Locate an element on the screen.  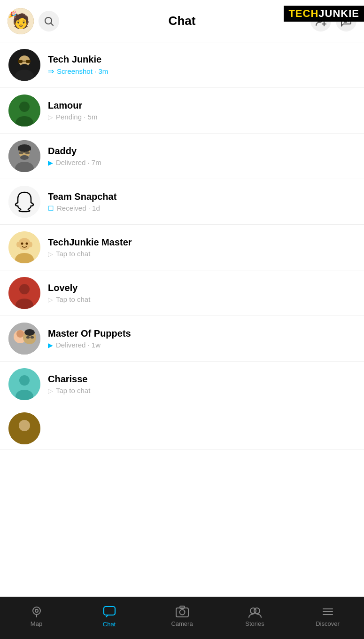
search-button is located at coordinates (49, 21).